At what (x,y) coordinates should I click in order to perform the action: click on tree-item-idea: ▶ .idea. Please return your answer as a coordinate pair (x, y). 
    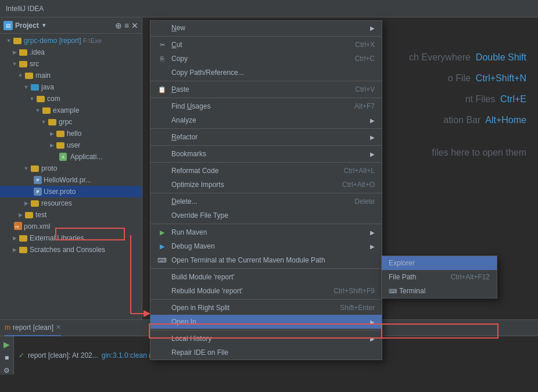
    Looking at the image, I should click on (71, 52).